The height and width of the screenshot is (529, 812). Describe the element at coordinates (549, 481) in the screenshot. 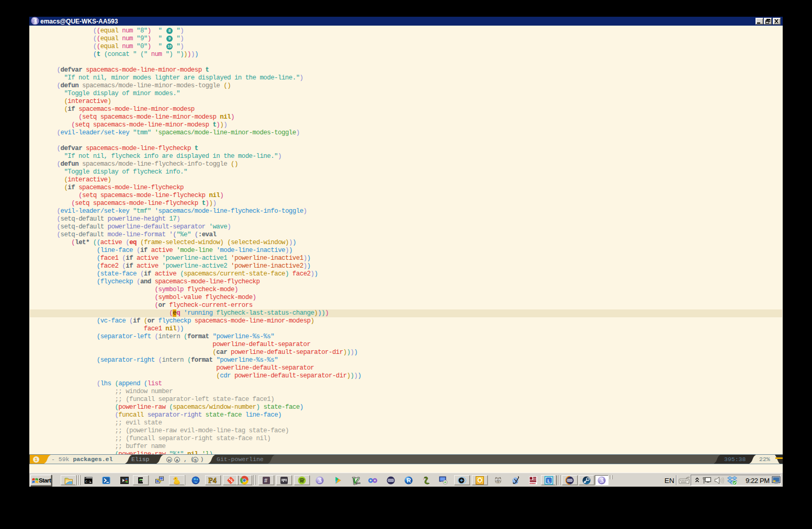

I see `svg-text: L` at that location.